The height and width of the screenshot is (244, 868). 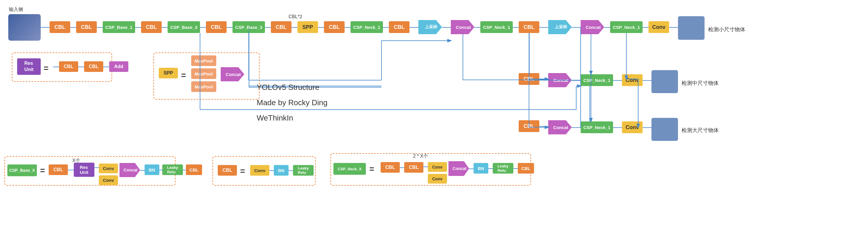 What do you see at coordinates (142, 170) in the screenshot?
I see `cspx-arrow3` at bounding box center [142, 170].